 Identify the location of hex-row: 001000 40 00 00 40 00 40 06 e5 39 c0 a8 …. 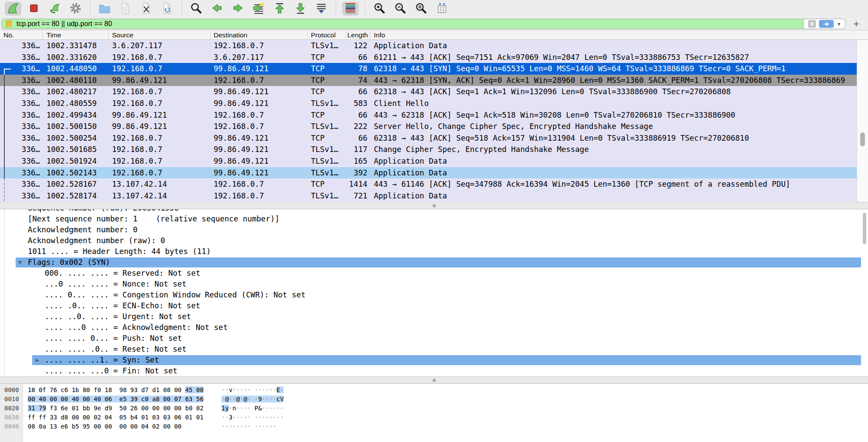
(434, 399).